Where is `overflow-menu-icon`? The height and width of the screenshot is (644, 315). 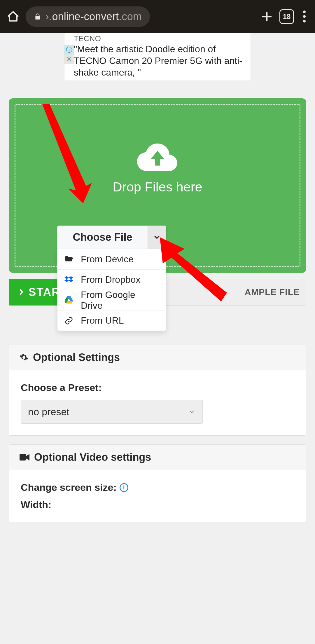 overflow-menu-icon is located at coordinates (304, 17).